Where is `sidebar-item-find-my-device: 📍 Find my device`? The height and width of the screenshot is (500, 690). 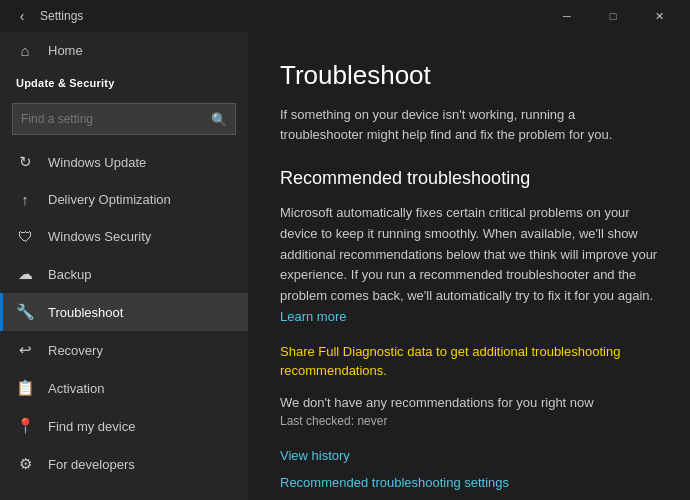 sidebar-item-find-my-device: 📍 Find my device is located at coordinates (124, 426).